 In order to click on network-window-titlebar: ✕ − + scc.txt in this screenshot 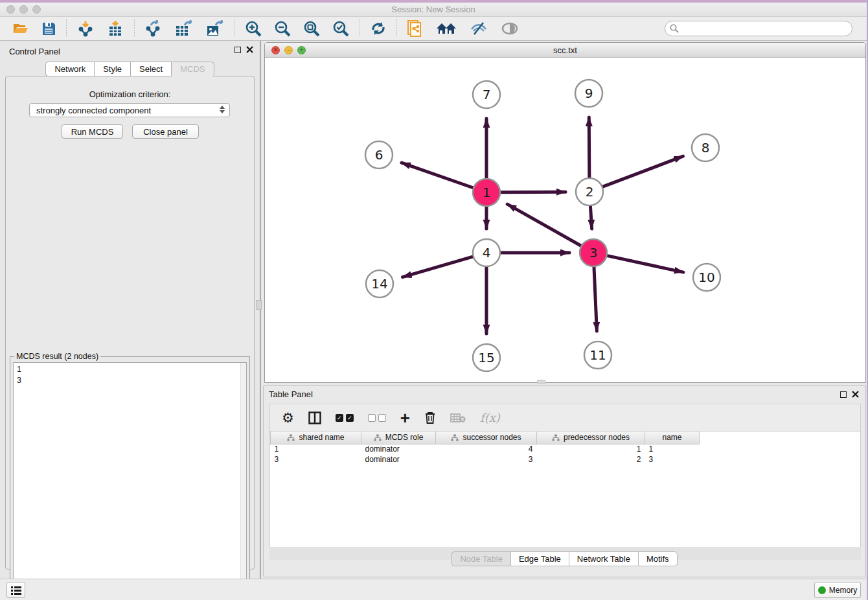, I will do `click(565, 51)`.